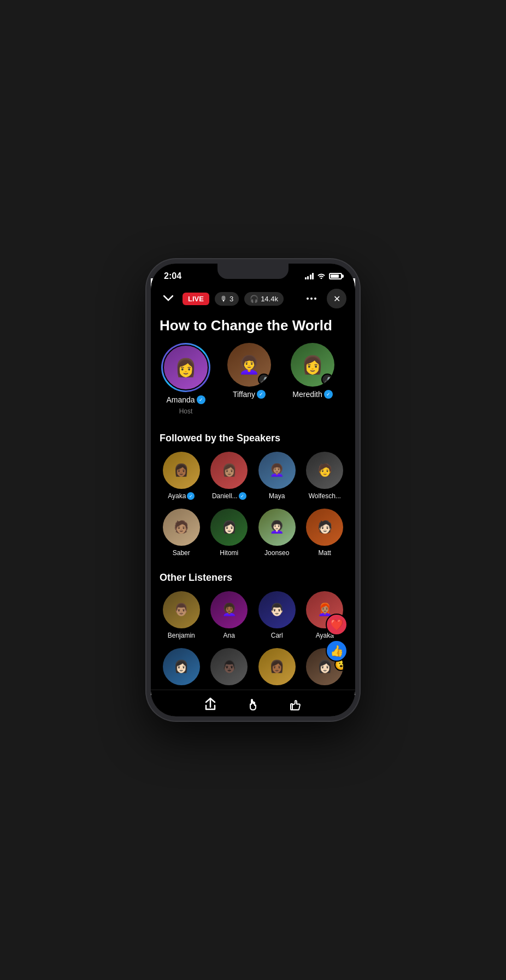 This screenshot has width=506, height=980. I want to click on floating-reactions: ❤️ 👍, so click(337, 638).